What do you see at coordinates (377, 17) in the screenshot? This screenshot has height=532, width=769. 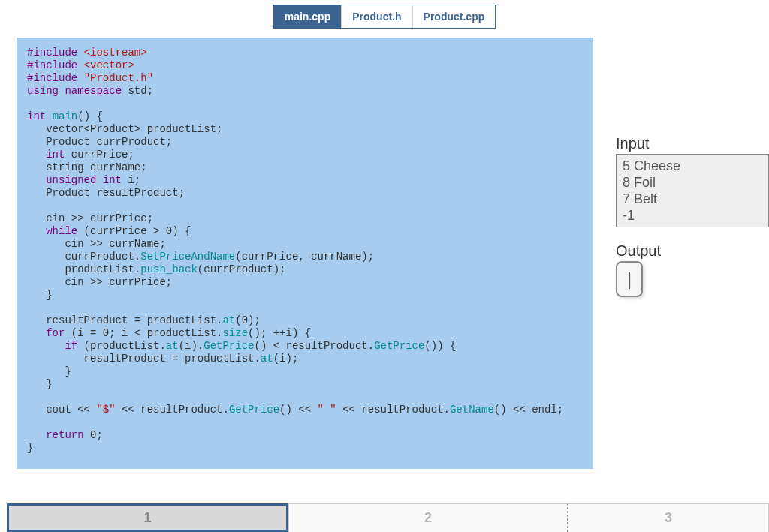 I see `tab-product-h: Product.h` at bounding box center [377, 17].